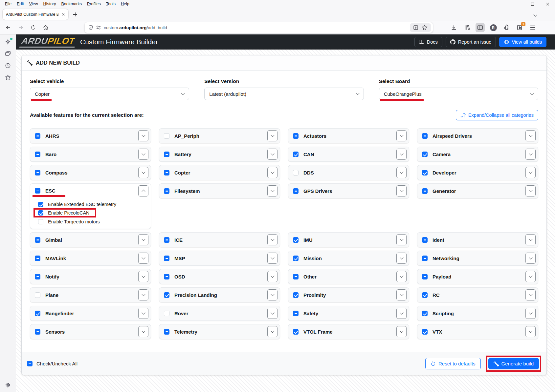  I want to click on feature-checkbox-actuators, so click(296, 136).